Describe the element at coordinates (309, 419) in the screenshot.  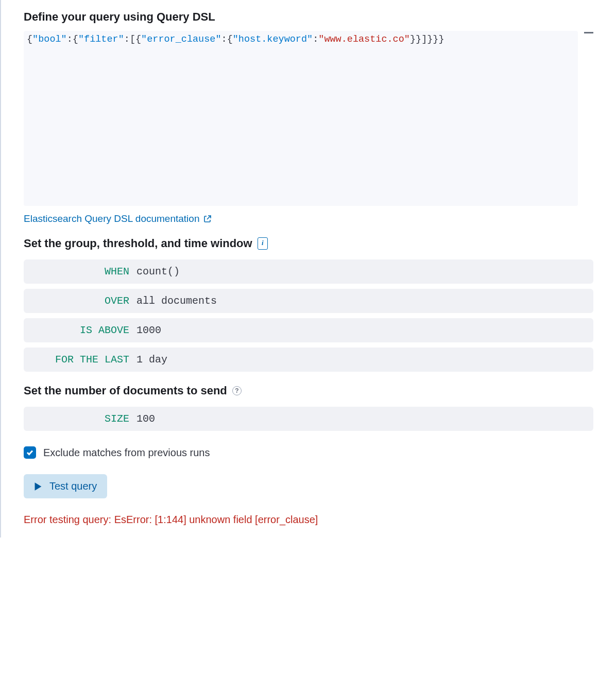
I see `size-expression: SIZE 100` at that location.